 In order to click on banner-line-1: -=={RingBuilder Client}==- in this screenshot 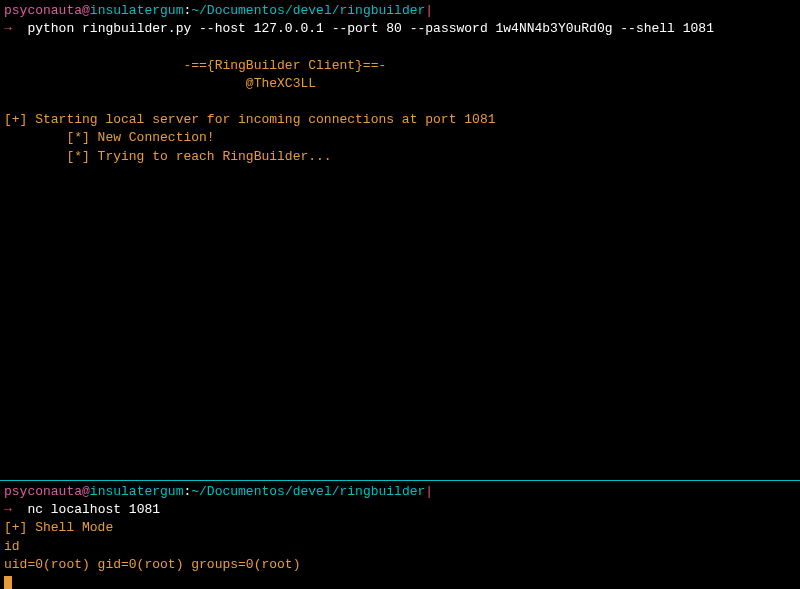, I will do `click(400, 66)`.